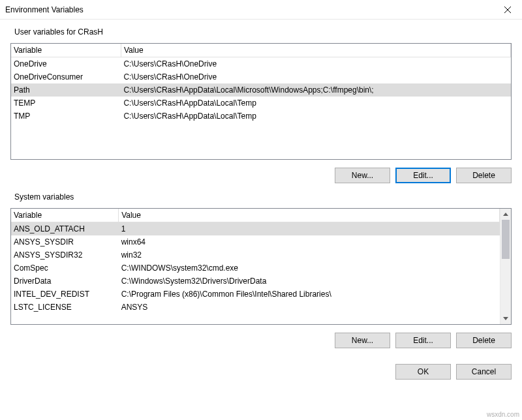 Image resolution: width=522 pixels, height=420 pixels. Describe the element at coordinates (309, 230) in the screenshot. I see `cell-value: 1` at that location.